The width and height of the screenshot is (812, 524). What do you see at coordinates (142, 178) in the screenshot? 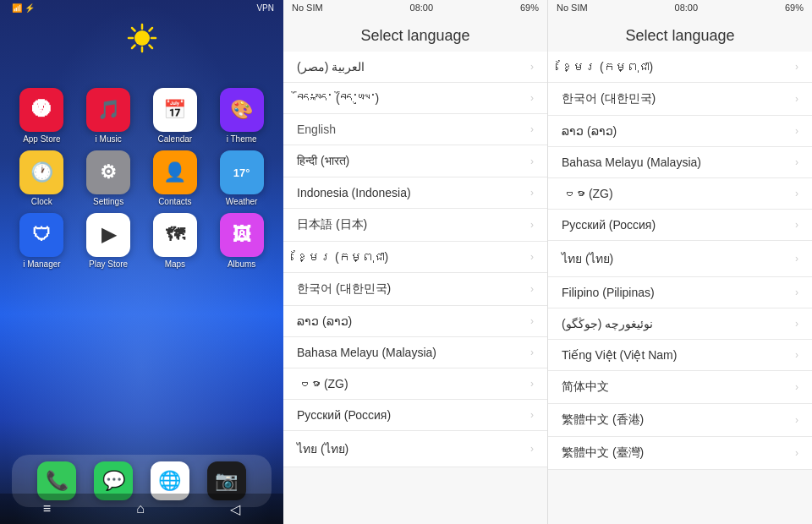
I see `apps-grid: 🅥App Store🎵i Music📅Calendar🎨i Theme🕐Cloc…` at bounding box center [142, 178].